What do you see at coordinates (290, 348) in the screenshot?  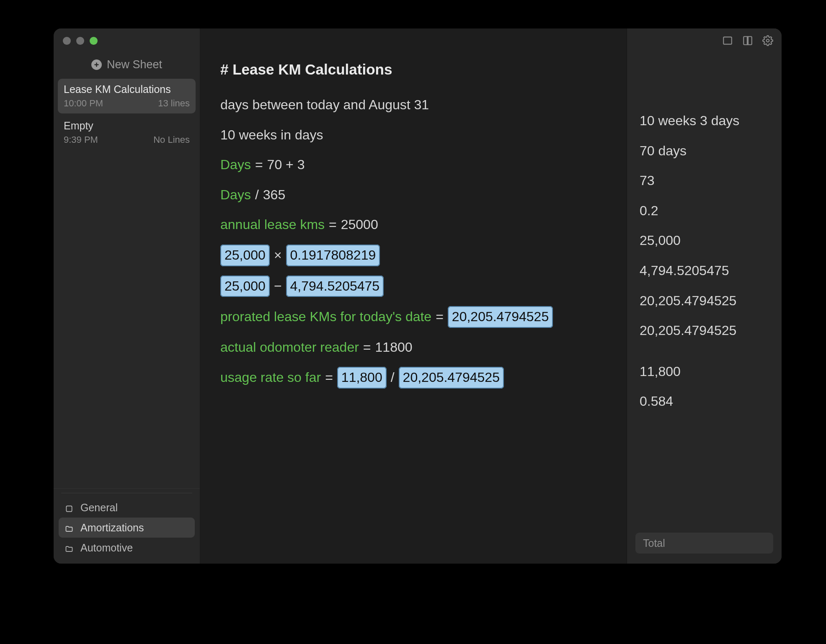 I see `token-var: actual odomoter reader` at bounding box center [290, 348].